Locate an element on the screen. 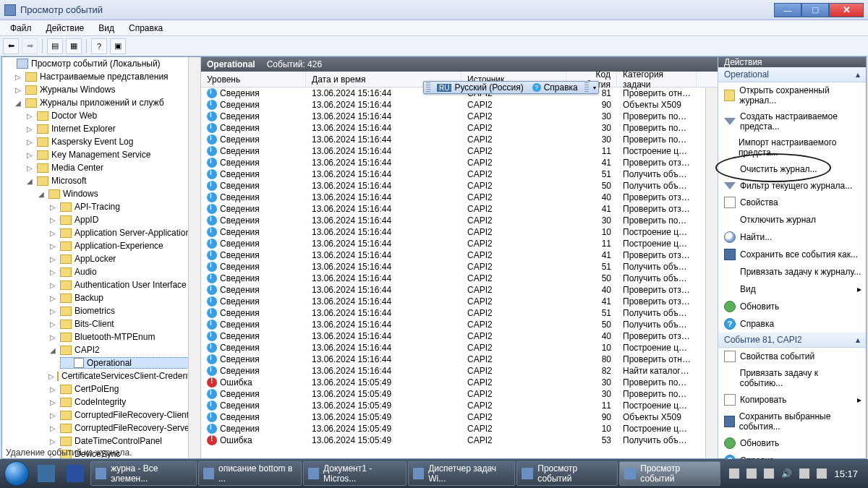  tree-item: AppID is located at coordinates (87, 220).